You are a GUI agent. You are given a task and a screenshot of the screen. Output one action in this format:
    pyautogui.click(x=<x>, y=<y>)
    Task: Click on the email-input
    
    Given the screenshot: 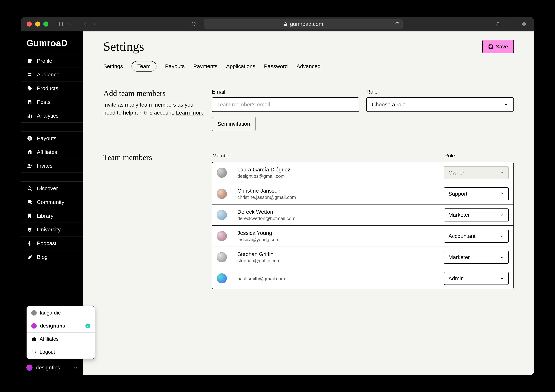 What is the action you would take?
    pyautogui.click(x=285, y=105)
    